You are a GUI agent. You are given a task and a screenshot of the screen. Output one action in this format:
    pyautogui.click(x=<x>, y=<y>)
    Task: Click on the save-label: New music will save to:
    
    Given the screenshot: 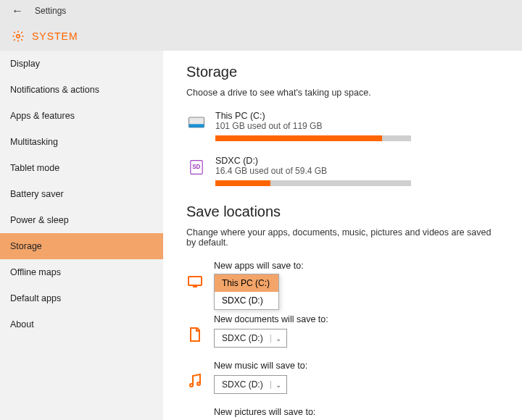 What is the action you would take?
    pyautogui.click(x=358, y=366)
    